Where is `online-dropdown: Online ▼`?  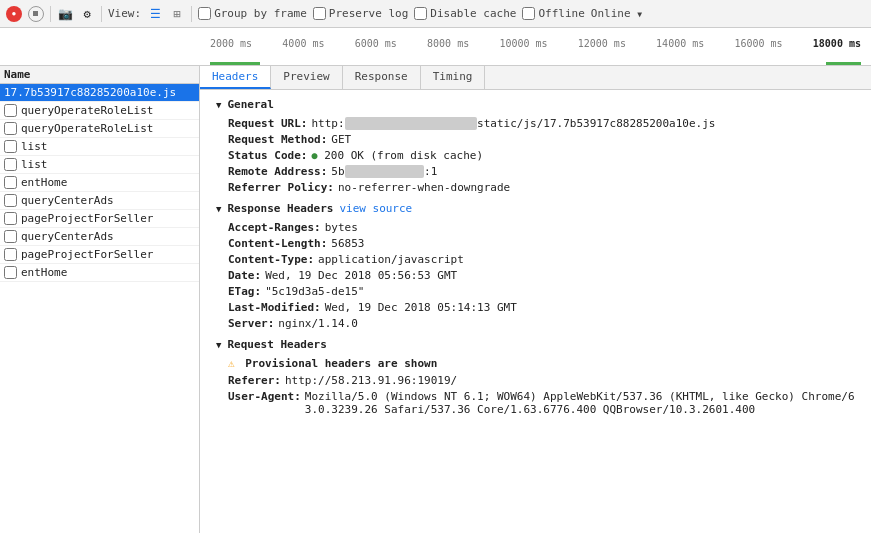
online-dropdown: Online ▼ is located at coordinates (616, 14).